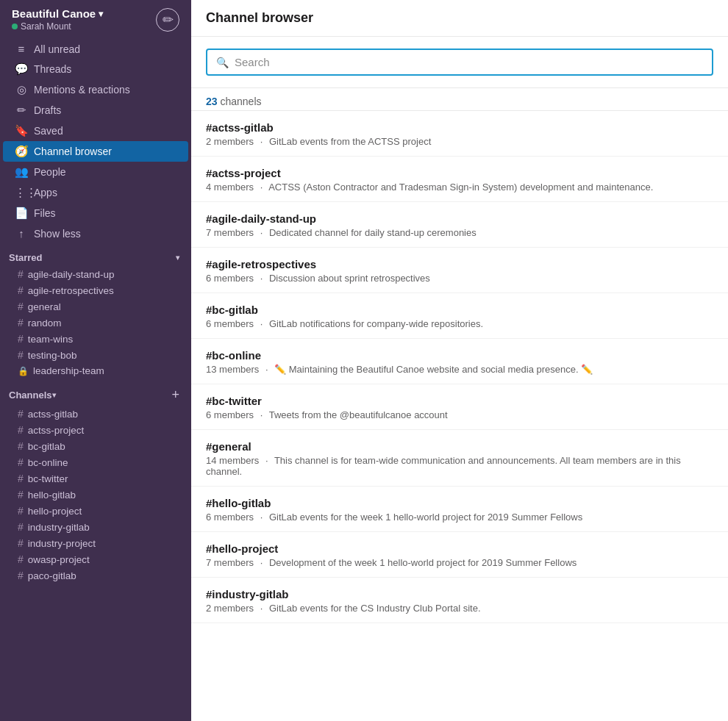 The image size is (728, 721). Describe the element at coordinates (96, 172) in the screenshot. I see `sidebar-item-people: 👥 People` at that location.